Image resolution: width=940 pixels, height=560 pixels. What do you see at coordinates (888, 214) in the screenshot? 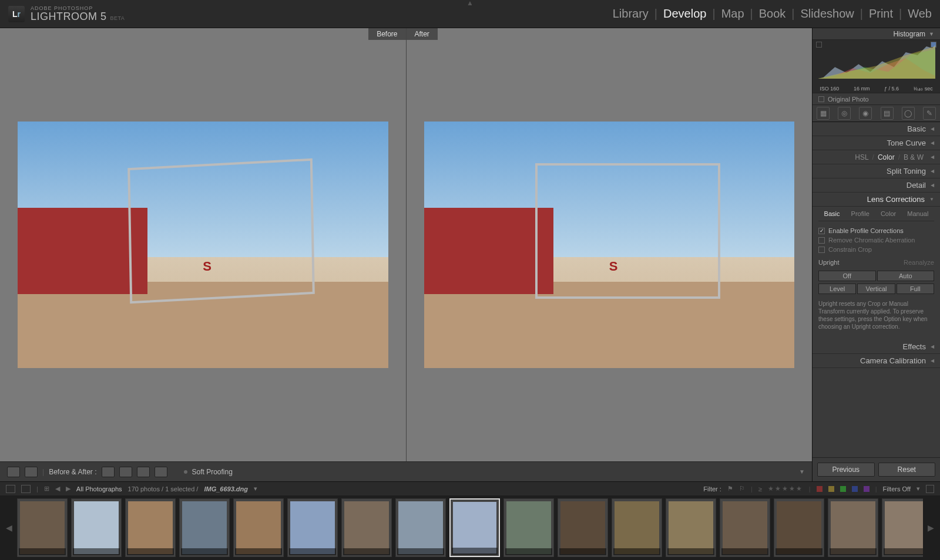
I see `lens-tab-color: Color` at bounding box center [888, 214].